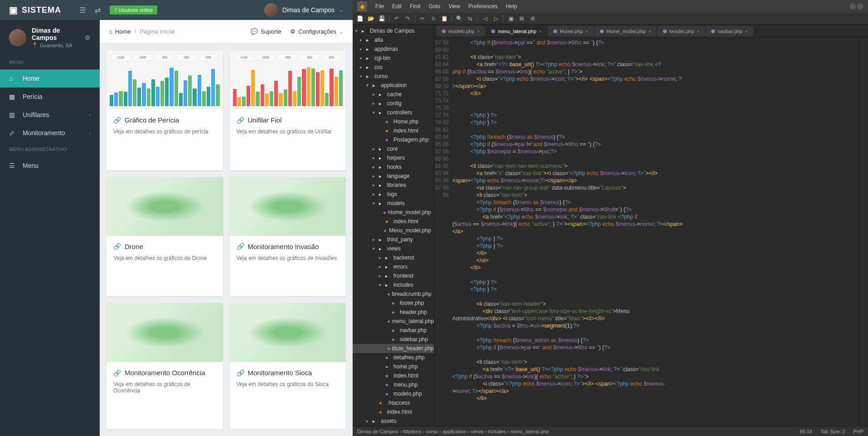  I want to click on menu-file: File, so click(380, 6).